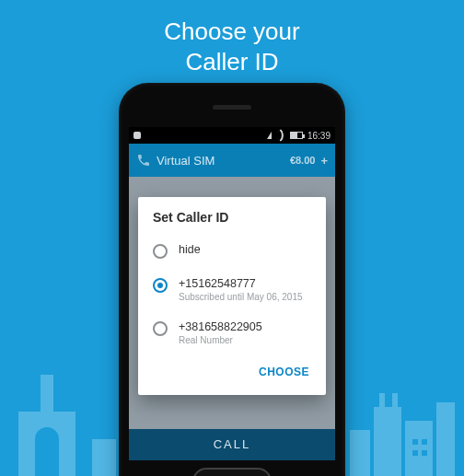 The width and height of the screenshot is (464, 476). Describe the element at coordinates (319, 136) in the screenshot. I see `status-time: 16:39` at that location.